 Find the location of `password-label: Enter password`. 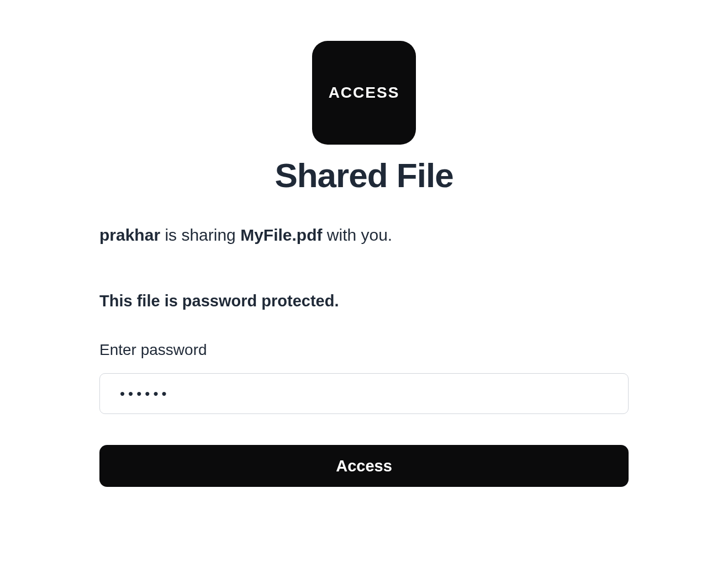

password-label: Enter password is located at coordinates (364, 350).